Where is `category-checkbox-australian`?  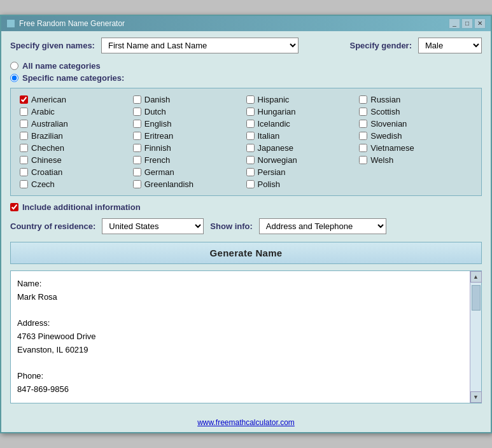 category-checkbox-australian is located at coordinates (24, 123).